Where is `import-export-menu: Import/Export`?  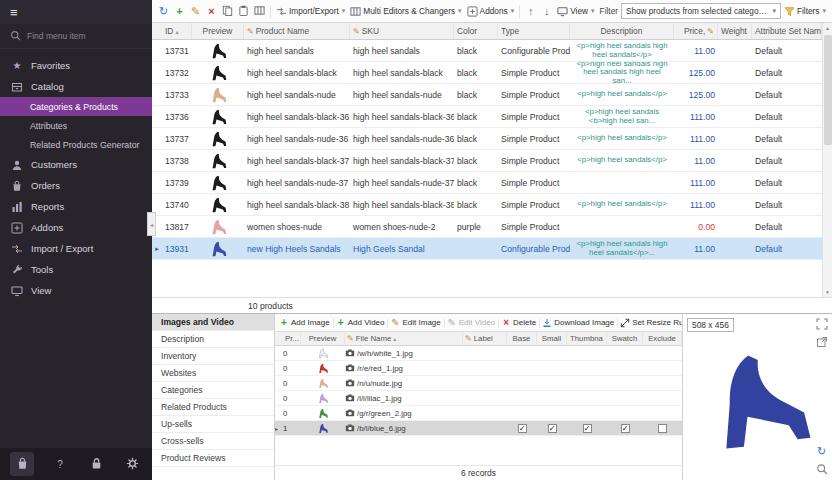
import-export-menu: Import/Export is located at coordinates (310, 12).